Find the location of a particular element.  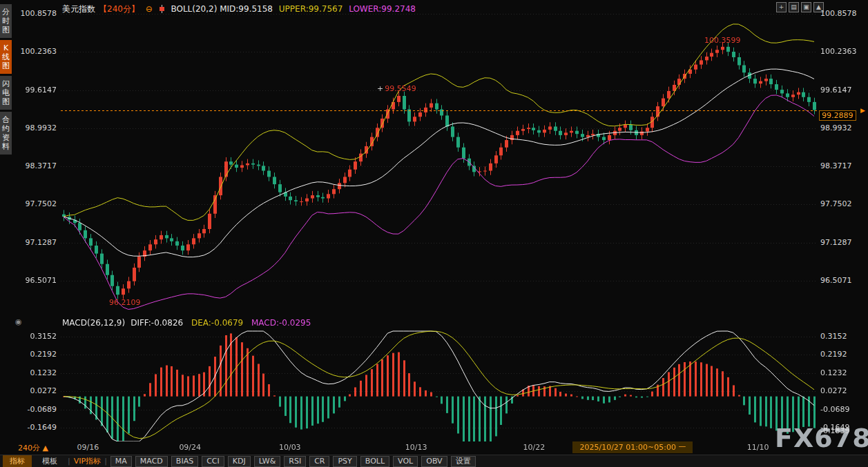

indicator-button-psy: PSY is located at coordinates (345, 461).